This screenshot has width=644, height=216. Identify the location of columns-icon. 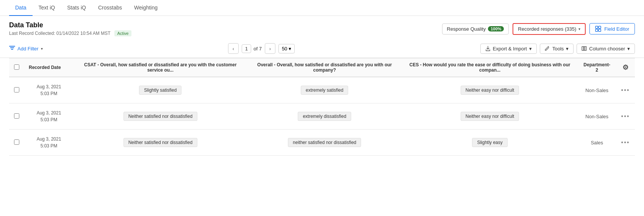
(584, 49).